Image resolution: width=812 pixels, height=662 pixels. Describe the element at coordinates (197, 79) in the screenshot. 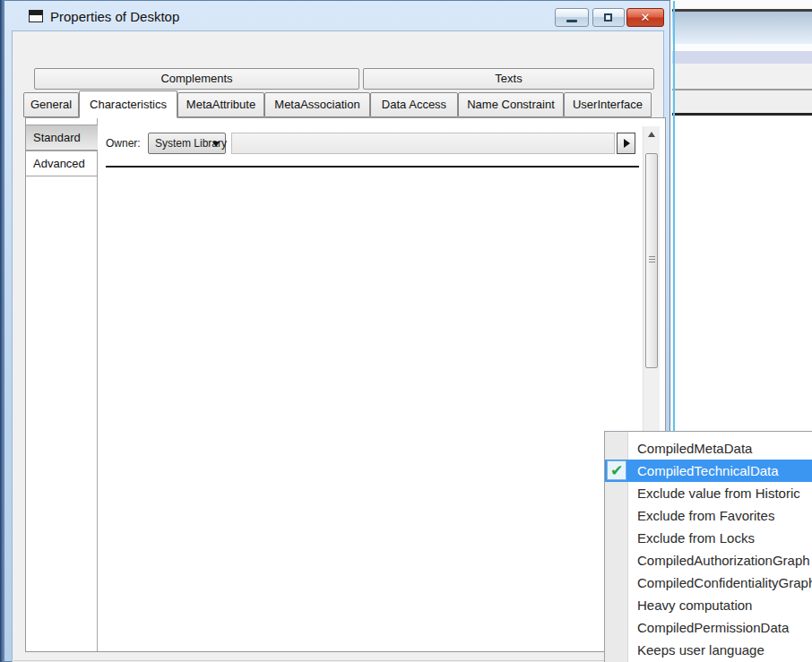

I see `tab-complements: Complements` at that location.